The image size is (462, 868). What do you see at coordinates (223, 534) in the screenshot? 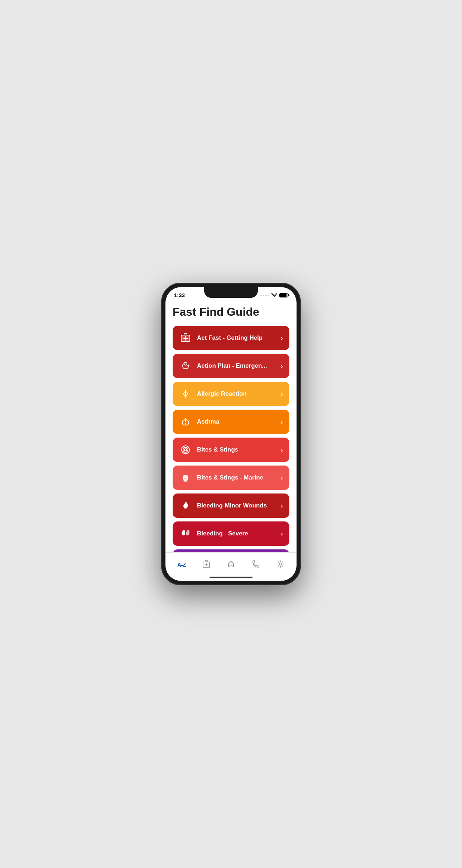
I see `menu-label-bleeding-severe: Bleeding - Severe` at bounding box center [223, 534].